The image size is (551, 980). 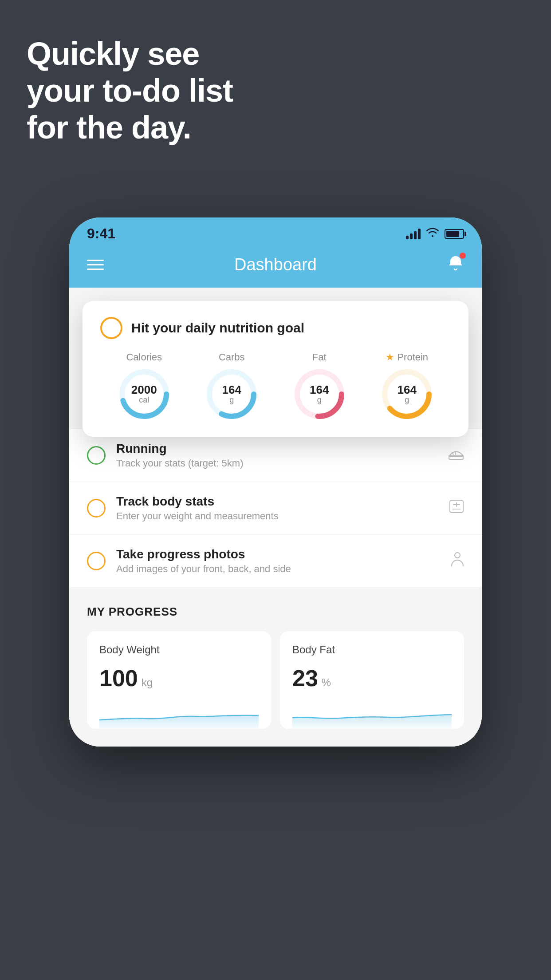 What do you see at coordinates (179, 678) in the screenshot?
I see `body-weight-value-row: 100 kg` at bounding box center [179, 678].